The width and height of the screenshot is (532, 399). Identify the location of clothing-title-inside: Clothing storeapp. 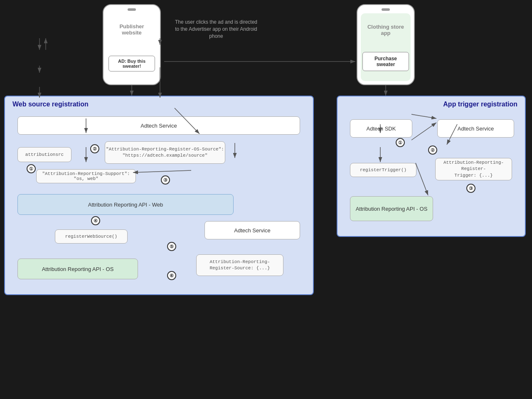
(386, 30).